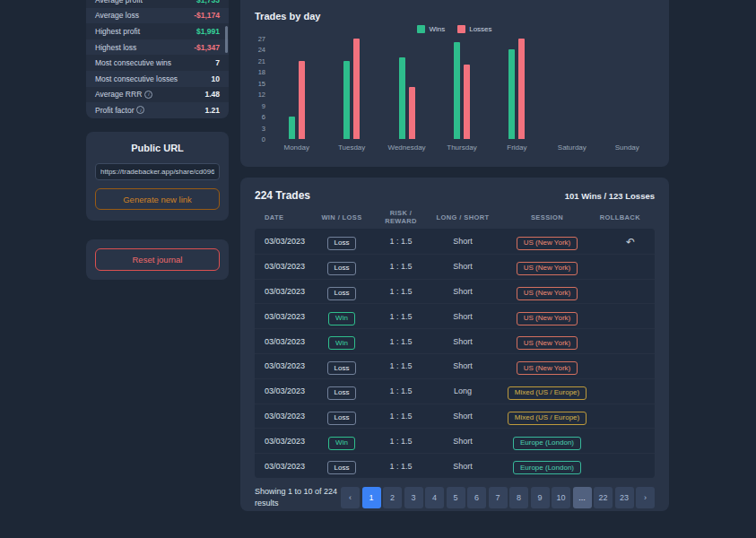  Describe the element at coordinates (455, 217) in the screenshot. I see `table-header: DATEWIN / LOSSRISK / REWARDLONG / SHORTS…` at that location.